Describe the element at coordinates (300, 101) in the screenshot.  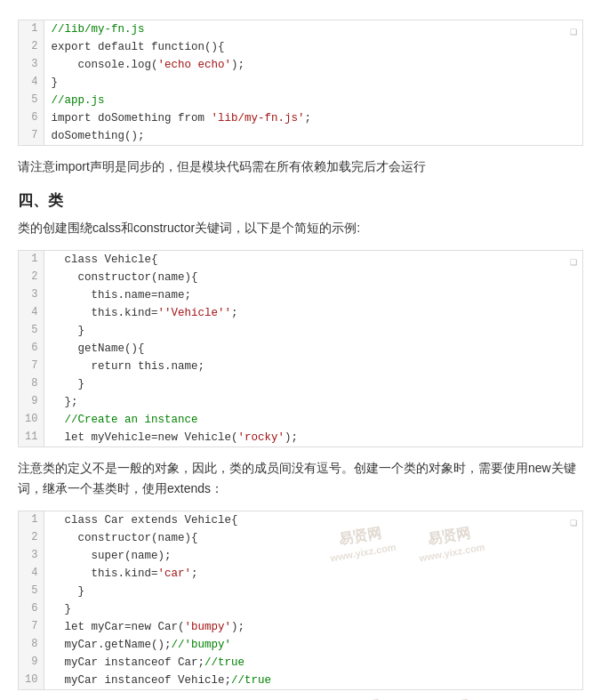
I see `code-line: 5 //app.js` at that location.